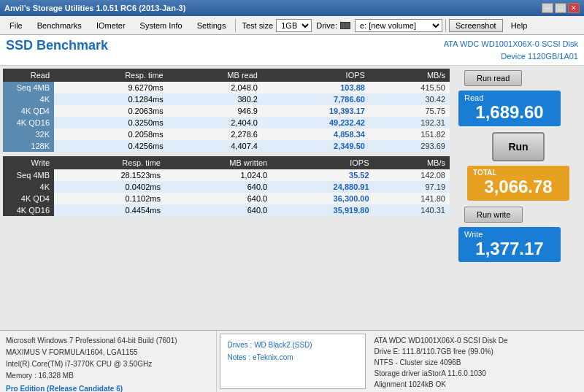 The height and width of the screenshot is (392, 584). Describe the element at coordinates (412, 163) in the screenshot. I see `write-mbps-col-header: MB/s` at that location.